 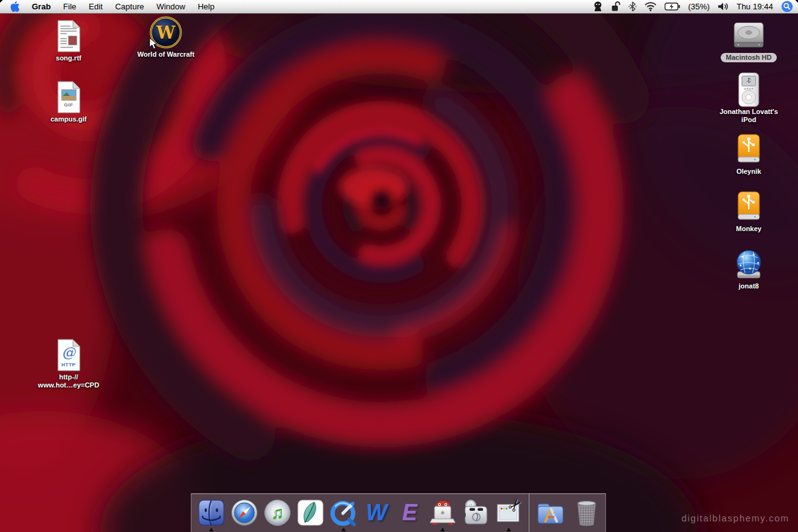 I want to click on icon-label: www.hot…ey=CPD, so click(x=69, y=385).